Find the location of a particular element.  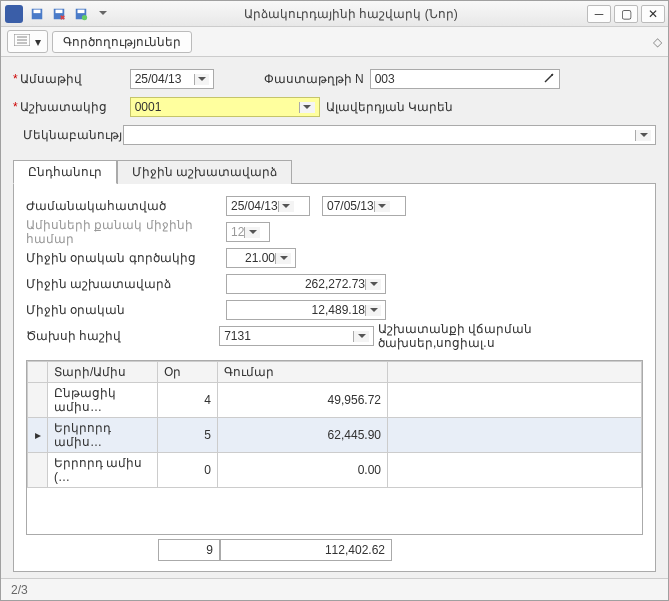

actions-tab: Գործողություններ is located at coordinates (122, 42).